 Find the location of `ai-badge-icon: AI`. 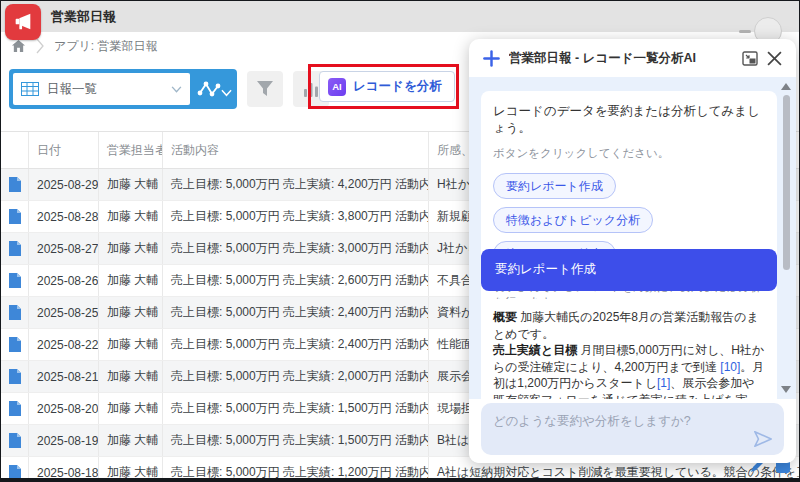

ai-badge-icon: AI is located at coordinates (337, 87).